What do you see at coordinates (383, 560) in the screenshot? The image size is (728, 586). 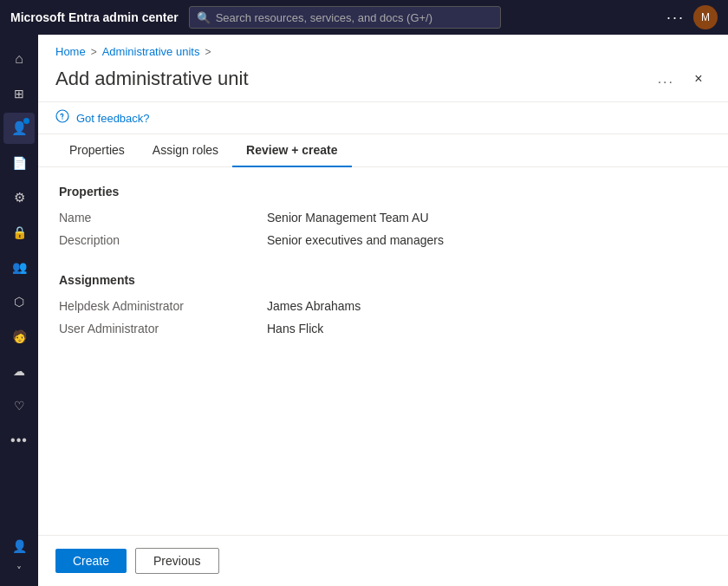 I see `footer: Create Previous` at bounding box center [383, 560].